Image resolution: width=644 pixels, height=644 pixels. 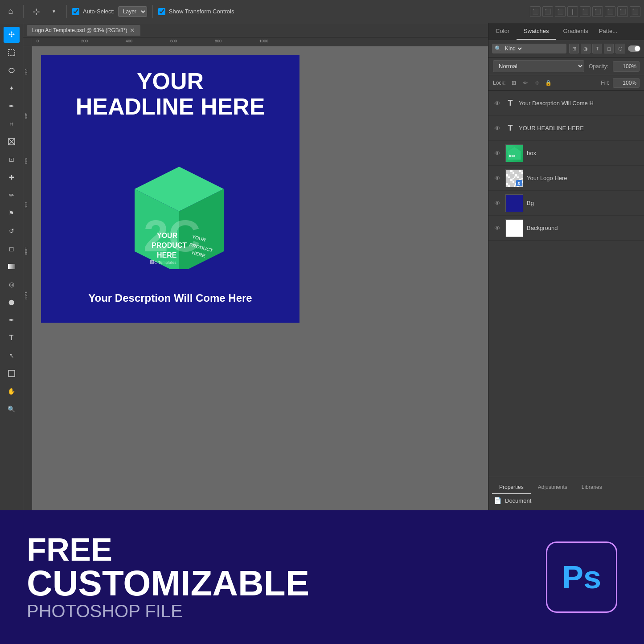 I want to click on stamp-tool: ⚑, so click(x=12, y=213).